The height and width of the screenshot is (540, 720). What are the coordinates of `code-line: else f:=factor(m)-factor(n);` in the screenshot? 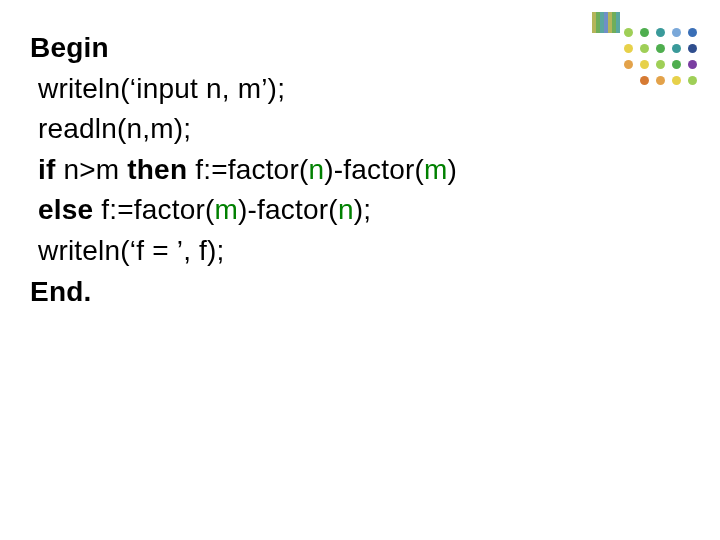 It's located at (244, 210).